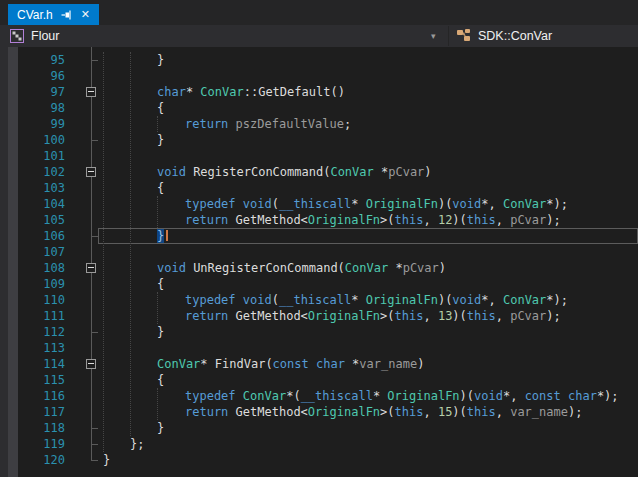 Image resolution: width=638 pixels, height=477 pixels. Describe the element at coordinates (445, 412) in the screenshot. I see `code-token: 15` at that location.